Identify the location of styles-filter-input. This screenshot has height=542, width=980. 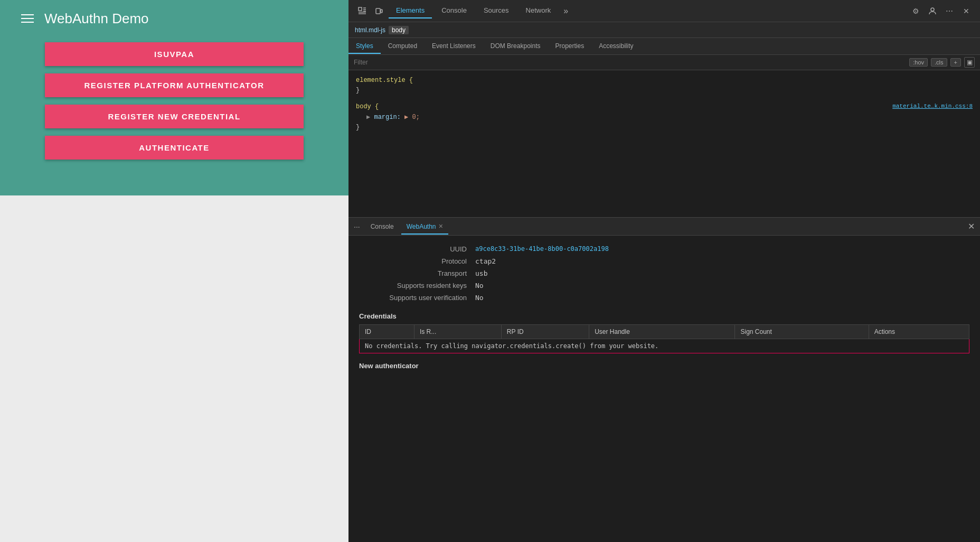
(630, 62).